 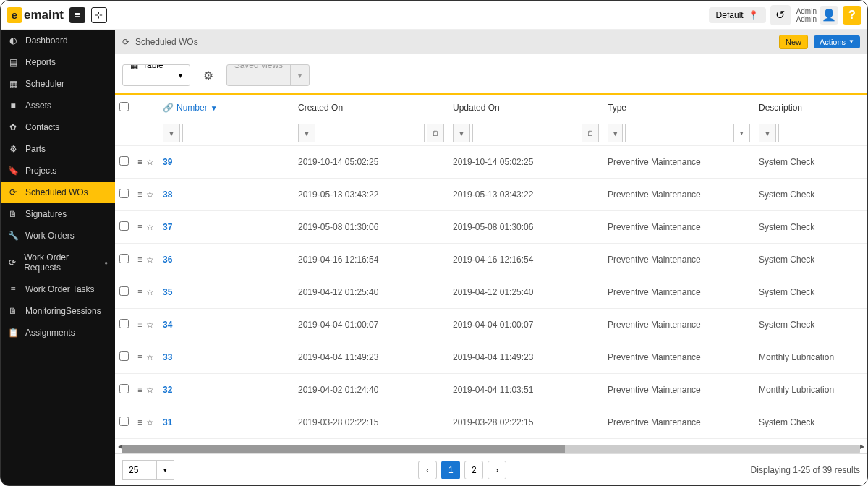 What do you see at coordinates (780, 15) in the screenshot?
I see `history-button: ↺` at bounding box center [780, 15].